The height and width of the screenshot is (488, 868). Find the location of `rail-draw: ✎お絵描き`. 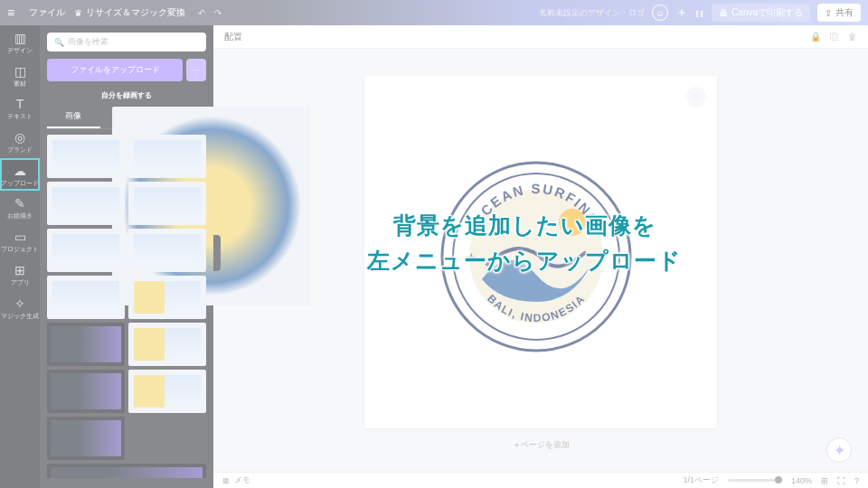

rail-draw: ✎お絵描き is located at coordinates (20, 208).